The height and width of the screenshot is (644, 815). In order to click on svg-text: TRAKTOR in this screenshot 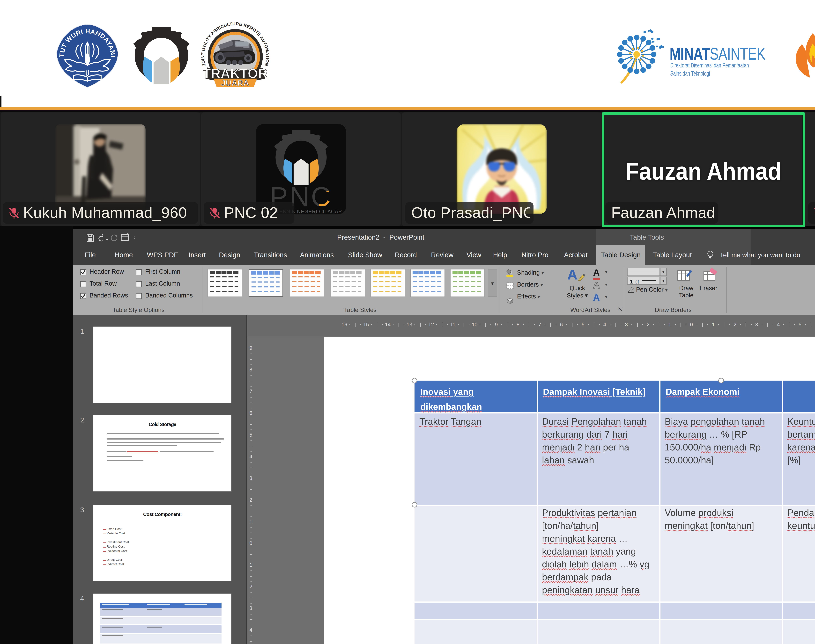, I will do `click(235, 73)`.